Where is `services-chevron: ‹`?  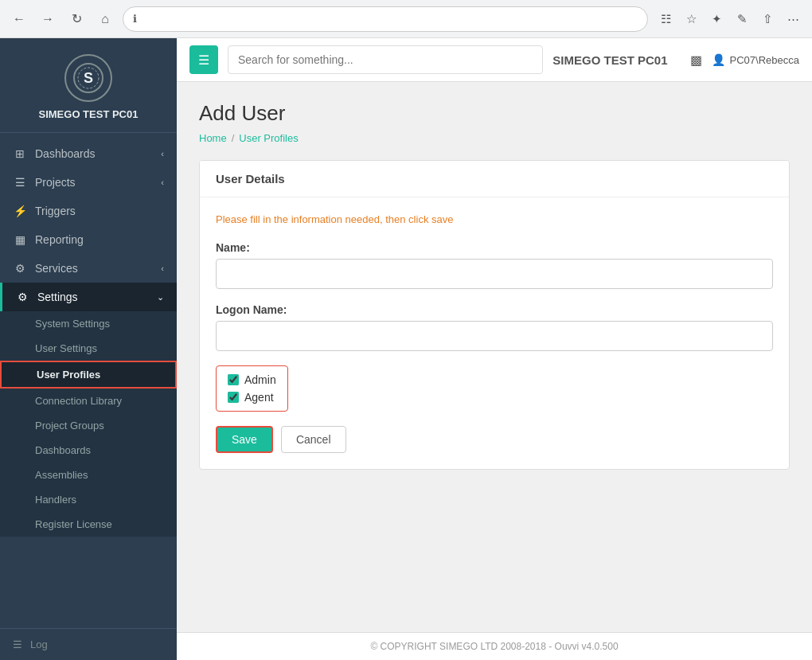
services-chevron: ‹ is located at coordinates (162, 268).